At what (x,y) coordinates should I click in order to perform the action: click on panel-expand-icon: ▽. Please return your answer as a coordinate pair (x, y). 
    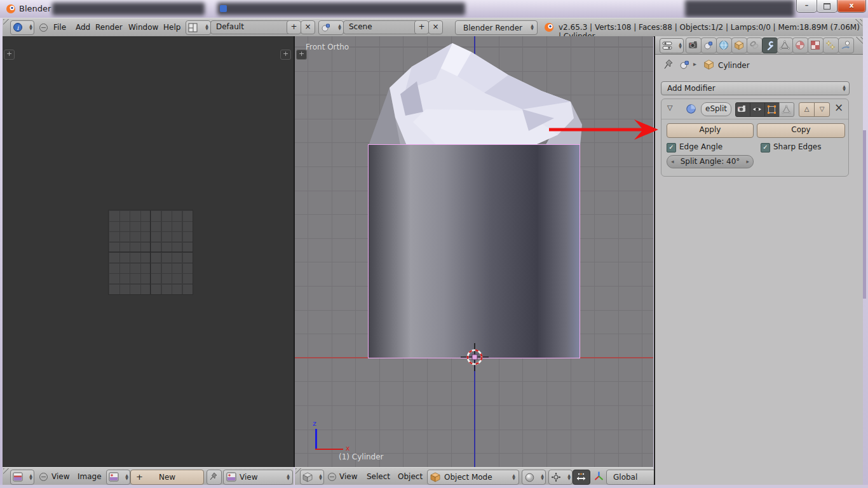
    Looking at the image, I should click on (670, 108).